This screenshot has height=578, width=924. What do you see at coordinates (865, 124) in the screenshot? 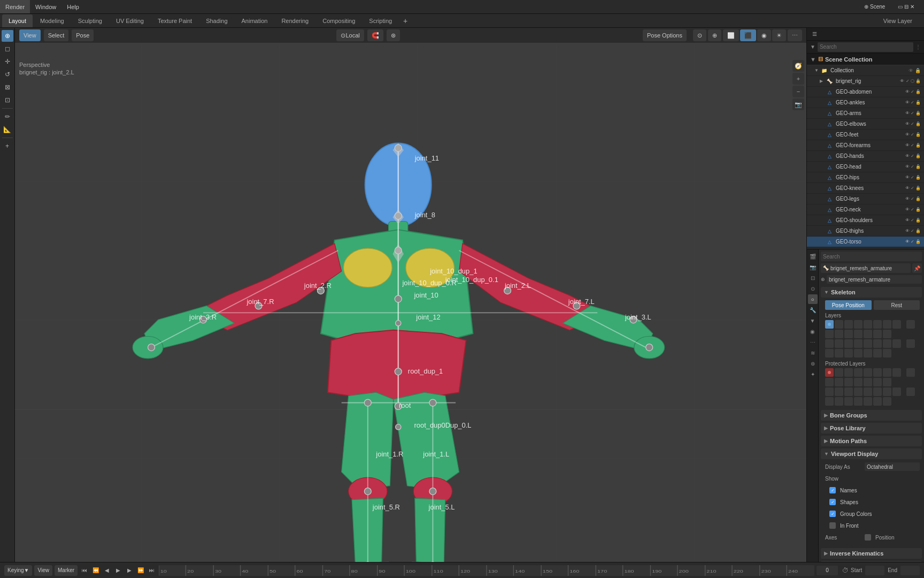
I see `outliner-item-geo-elbows: △ GEO-elbows 👁 ✓ 🔒` at bounding box center [865, 124].